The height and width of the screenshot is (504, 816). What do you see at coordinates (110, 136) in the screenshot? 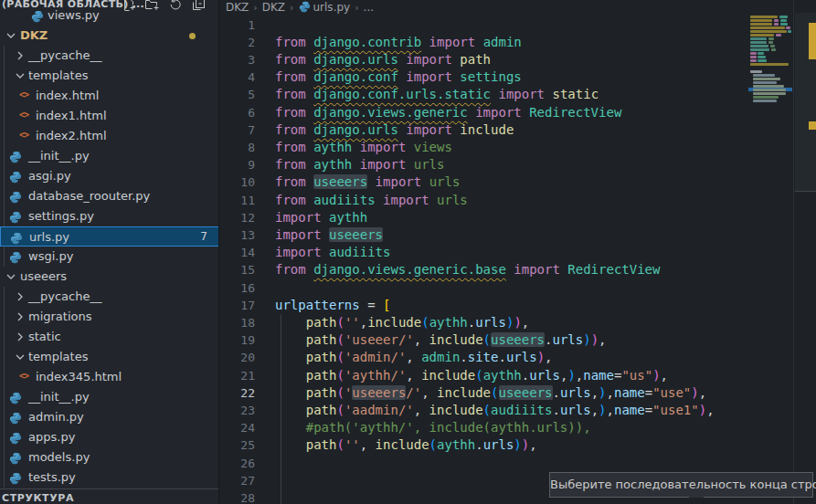
I see `tree-item-index2-html: <>index2.html` at bounding box center [110, 136].